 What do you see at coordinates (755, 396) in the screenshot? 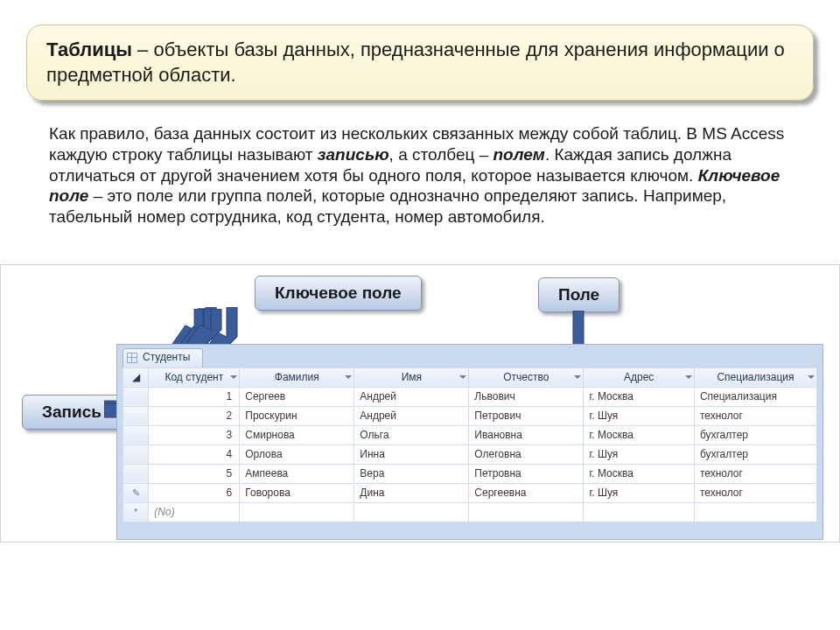
I see `cell: Специализация` at bounding box center [755, 396].